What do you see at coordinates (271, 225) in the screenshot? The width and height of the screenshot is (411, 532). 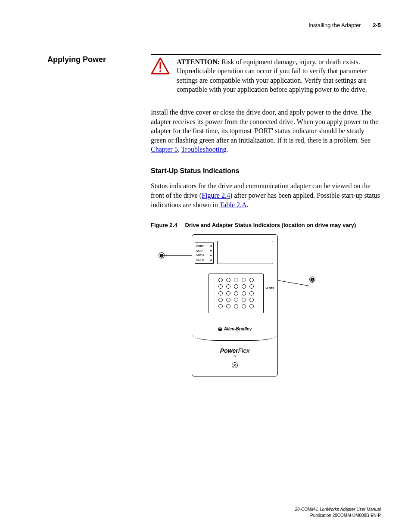 I see `figure-caption-text: Drive and Adapter Status Indicators (loc…` at bounding box center [271, 225].